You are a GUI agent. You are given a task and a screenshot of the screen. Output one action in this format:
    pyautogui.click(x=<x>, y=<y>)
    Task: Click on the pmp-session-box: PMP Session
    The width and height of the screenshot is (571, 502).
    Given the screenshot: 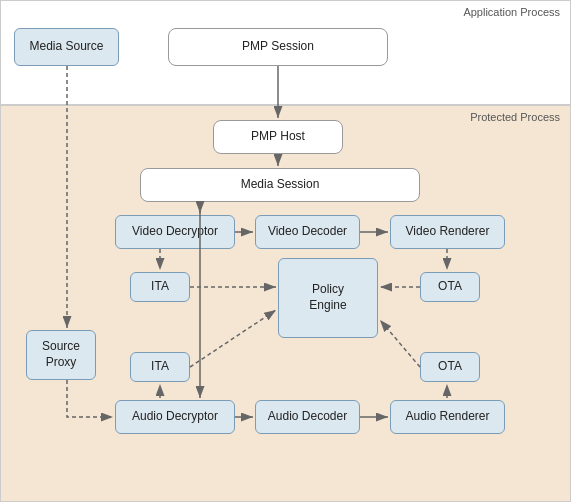 What is the action you would take?
    pyautogui.click(x=278, y=47)
    